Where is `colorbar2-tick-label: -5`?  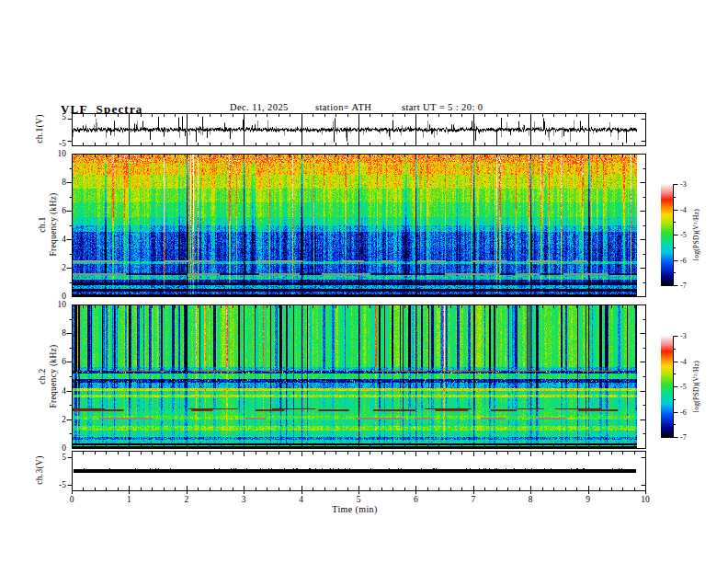 colorbar2-tick-label: -5 is located at coordinates (684, 386).